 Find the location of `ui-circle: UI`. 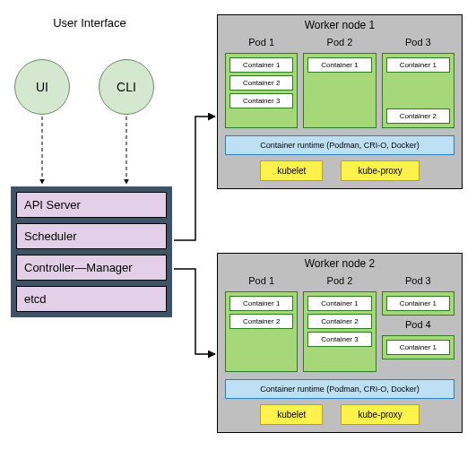

ui-circle: UI is located at coordinates (42, 87).